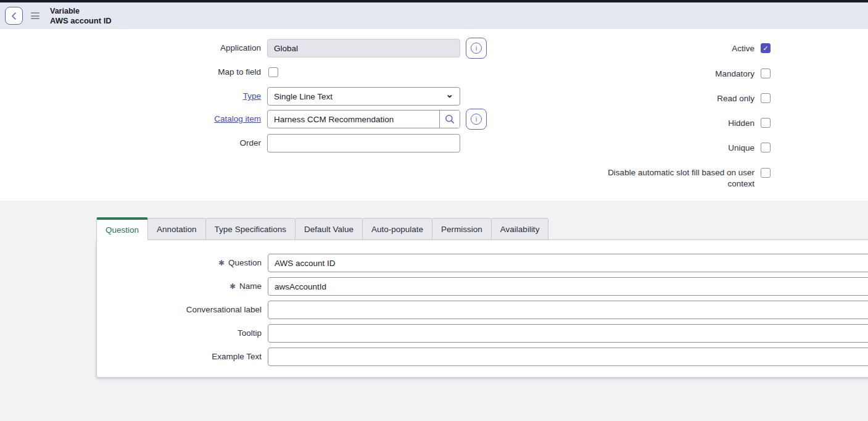  I want to click on tooltip-input, so click(568, 333).